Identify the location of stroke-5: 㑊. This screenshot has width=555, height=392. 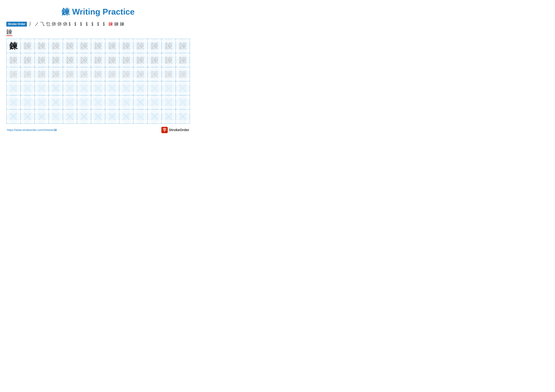
(54, 24).